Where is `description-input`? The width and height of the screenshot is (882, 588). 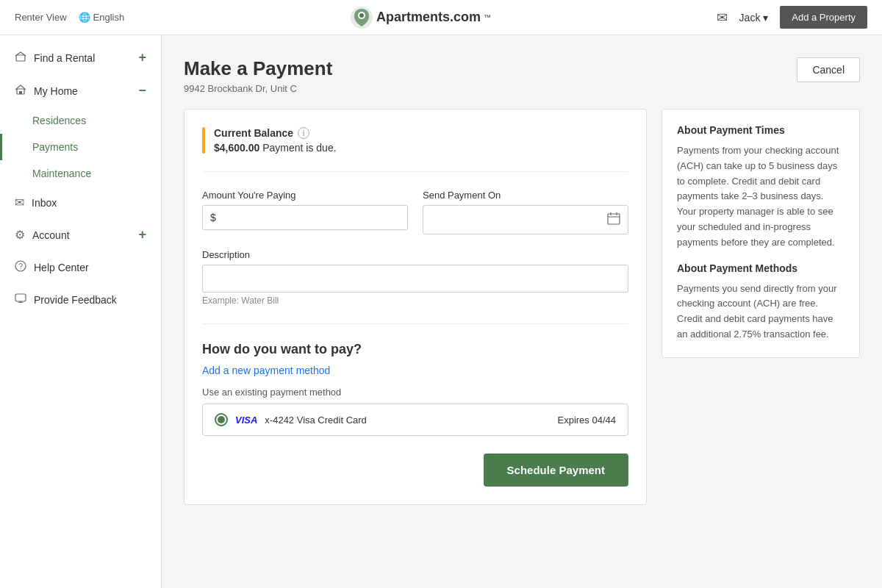
description-input is located at coordinates (415, 279).